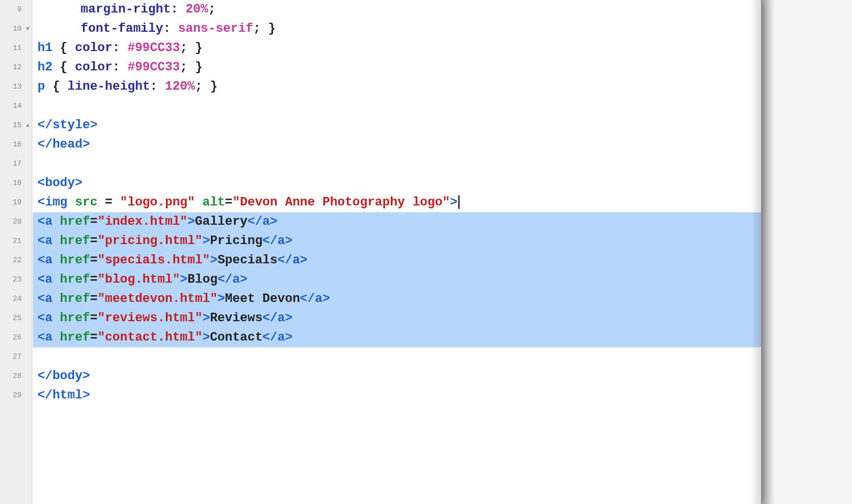 The height and width of the screenshot is (504, 852). Describe the element at coordinates (397, 318) in the screenshot. I see `code-text: <a href="reviews.html">Reviews</a>` at that location.